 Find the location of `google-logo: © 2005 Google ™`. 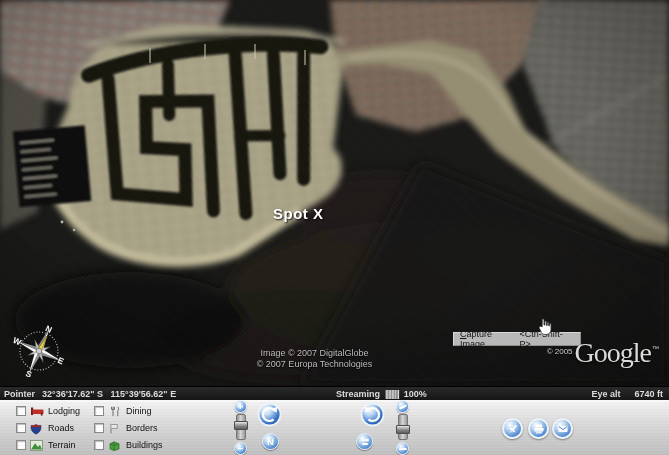

google-logo: © 2005 Google ™ is located at coordinates (603, 353).